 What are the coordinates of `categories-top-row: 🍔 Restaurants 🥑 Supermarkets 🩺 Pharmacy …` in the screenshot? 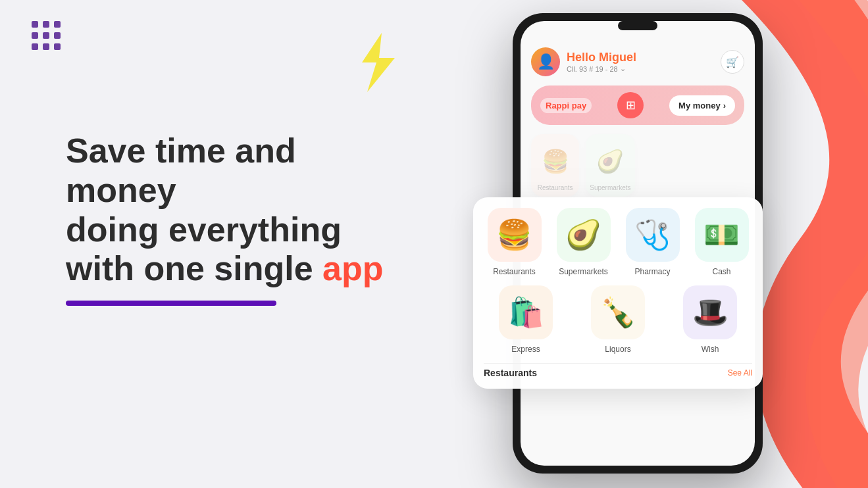 It's located at (618, 242).